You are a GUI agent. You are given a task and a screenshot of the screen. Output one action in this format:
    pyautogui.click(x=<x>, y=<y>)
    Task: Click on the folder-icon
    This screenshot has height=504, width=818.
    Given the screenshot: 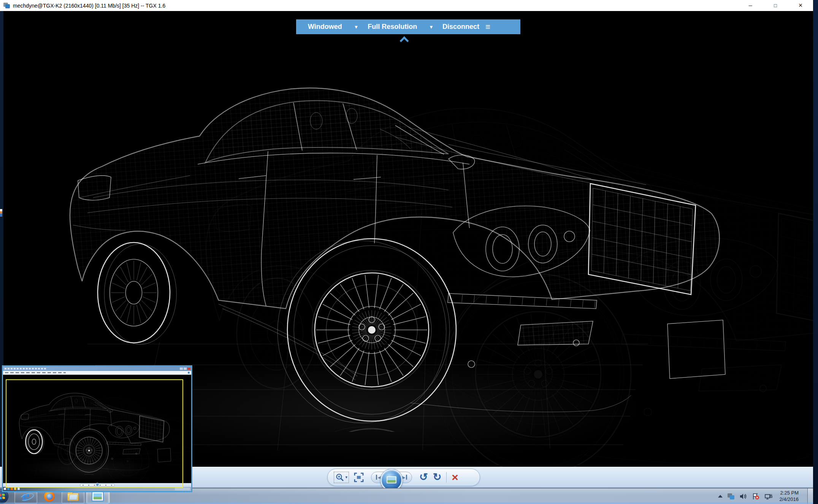 What is the action you would take?
    pyautogui.click(x=73, y=497)
    